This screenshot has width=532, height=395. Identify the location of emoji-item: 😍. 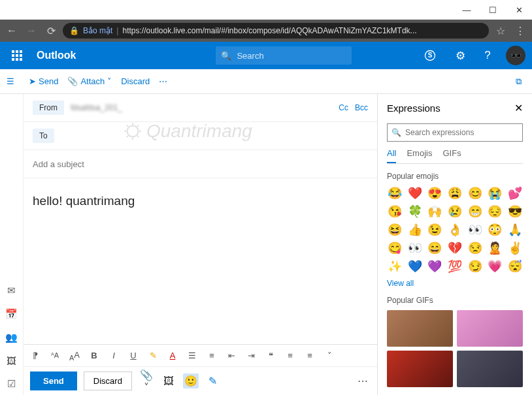
(435, 193).